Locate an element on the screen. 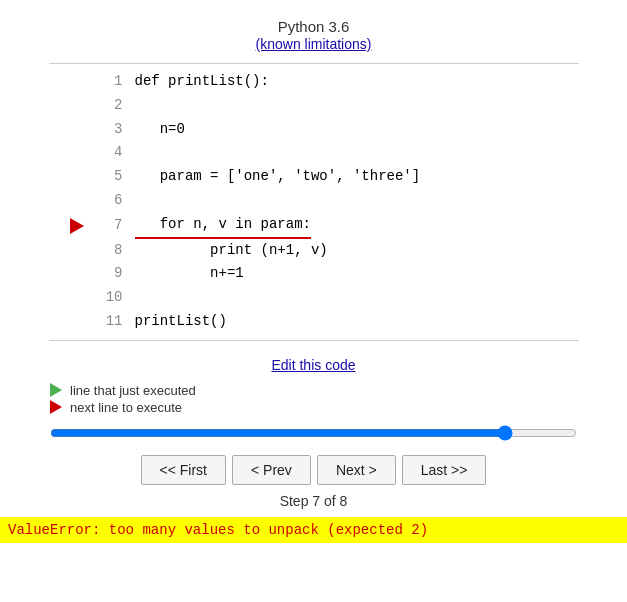  line-num-9: 9 is located at coordinates (109, 274).